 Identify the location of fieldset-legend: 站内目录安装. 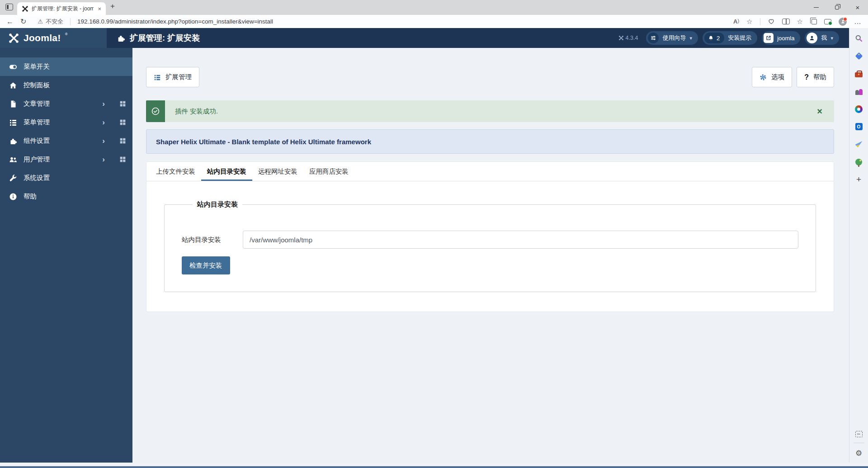
(217, 204).